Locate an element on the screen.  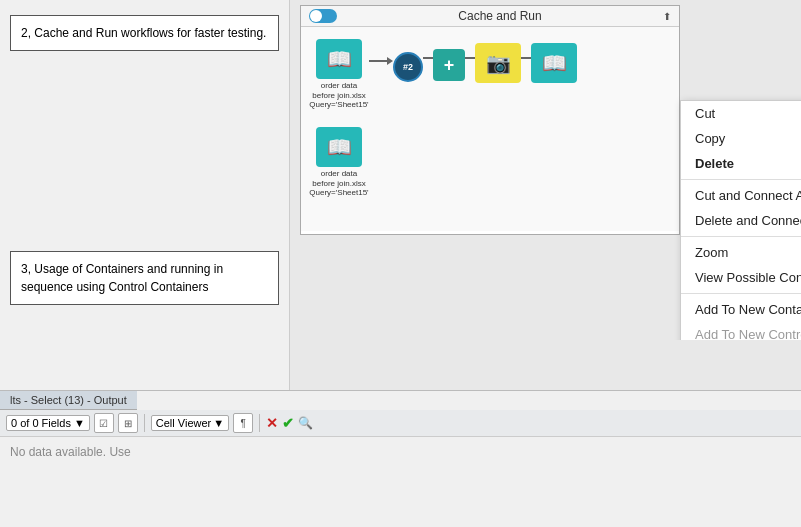
ctx-separator-sep2 is located at coordinates (741, 236).